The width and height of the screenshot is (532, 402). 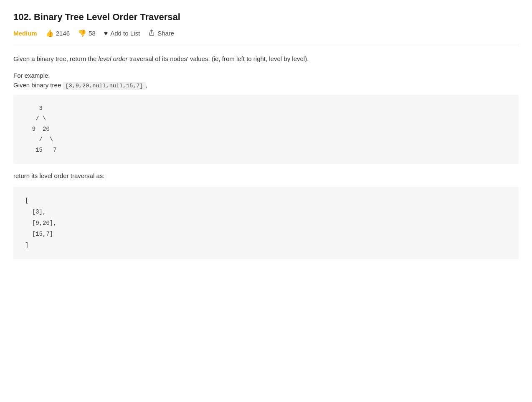 What do you see at coordinates (266, 85) in the screenshot?
I see `given-binary-tree-line: Given binary tree [3,9,20,null,null,15,7…` at bounding box center [266, 85].